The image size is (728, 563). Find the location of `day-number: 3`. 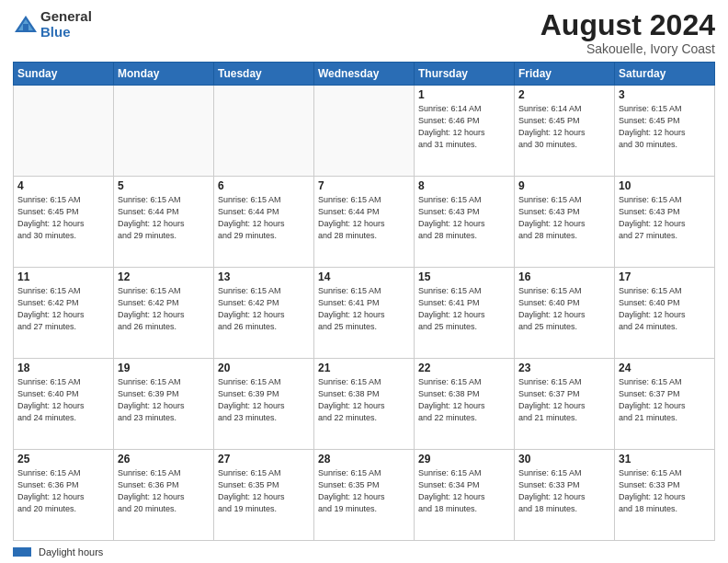

day-number: 3 is located at coordinates (665, 95).